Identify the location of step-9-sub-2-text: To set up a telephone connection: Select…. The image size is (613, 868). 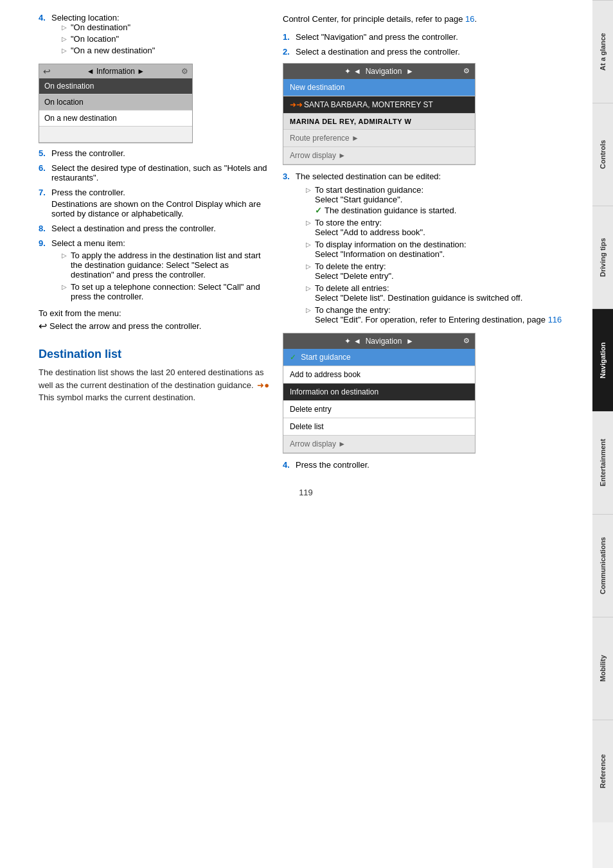
(170, 292).